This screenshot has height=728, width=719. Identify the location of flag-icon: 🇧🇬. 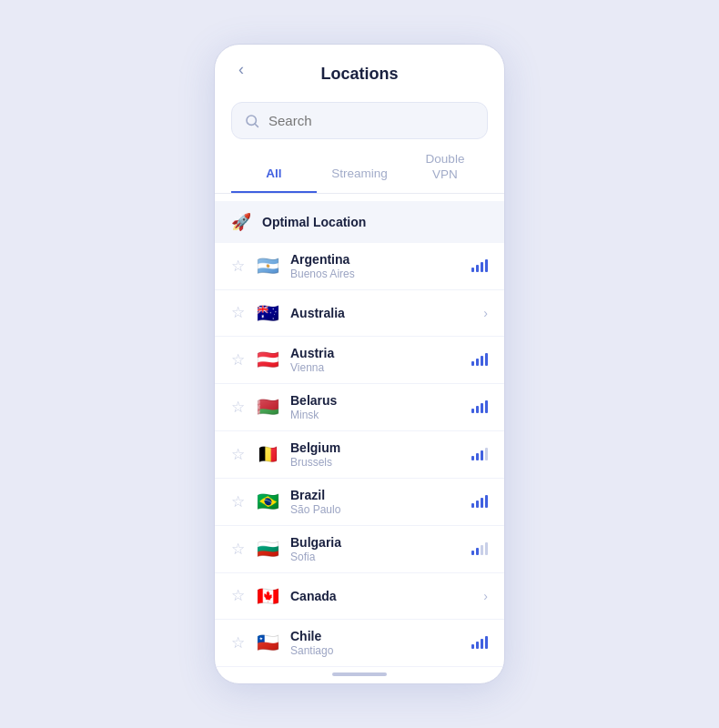
(268, 549).